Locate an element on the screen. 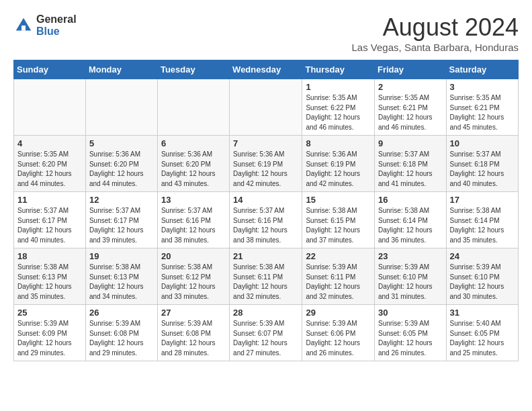 The height and width of the screenshot is (411, 532). location-subtitle: Las Vegas, Santa Barbara, Honduras is located at coordinates (435, 47).